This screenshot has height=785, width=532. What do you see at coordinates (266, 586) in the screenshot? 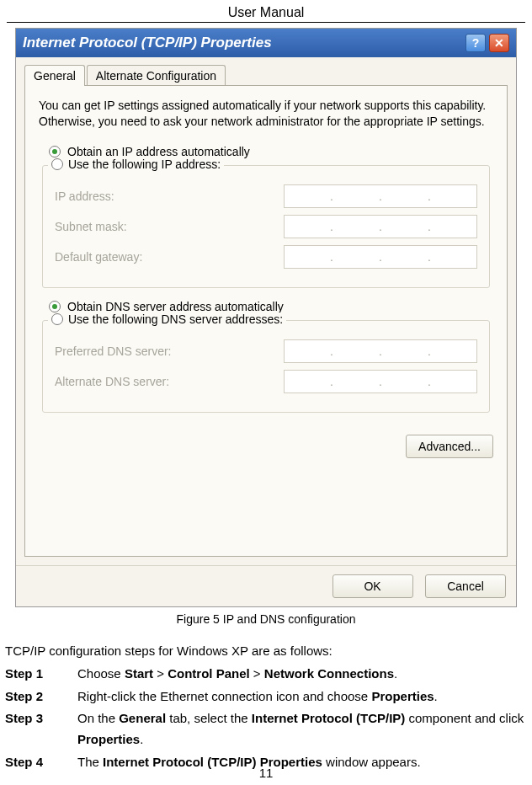
I see `dialog-button-bar: OK Cancel` at bounding box center [266, 586].